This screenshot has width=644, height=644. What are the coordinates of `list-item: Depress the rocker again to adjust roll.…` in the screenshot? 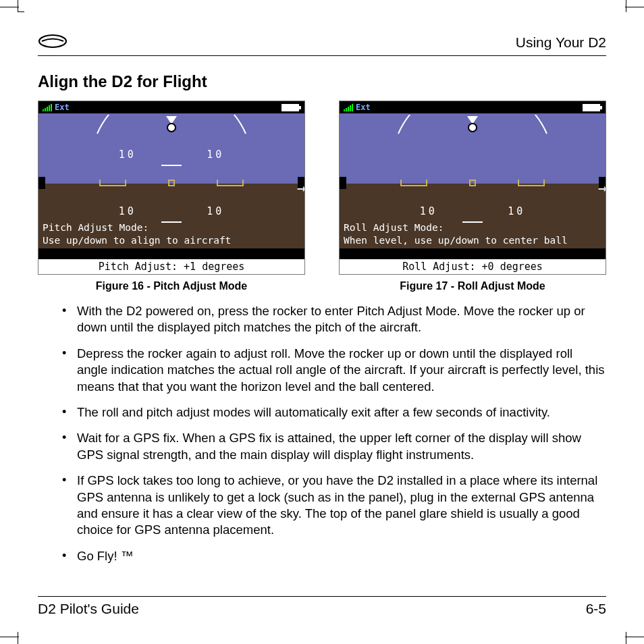 It's located at (334, 370).